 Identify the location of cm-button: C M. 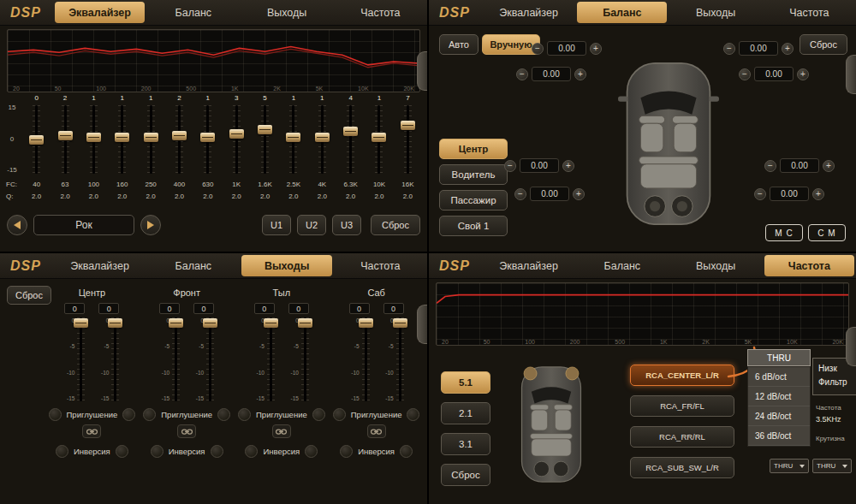
(827, 233).